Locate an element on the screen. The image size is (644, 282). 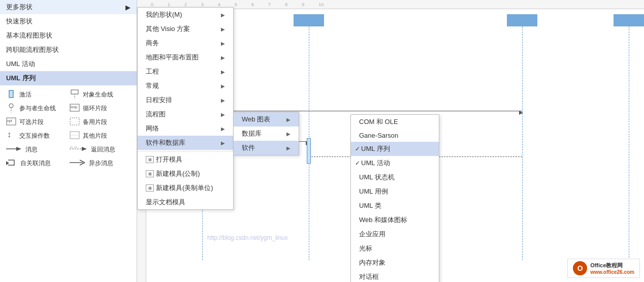
menu-item-software-db: 软件和数据库 ▶ is located at coordinates (185, 143).